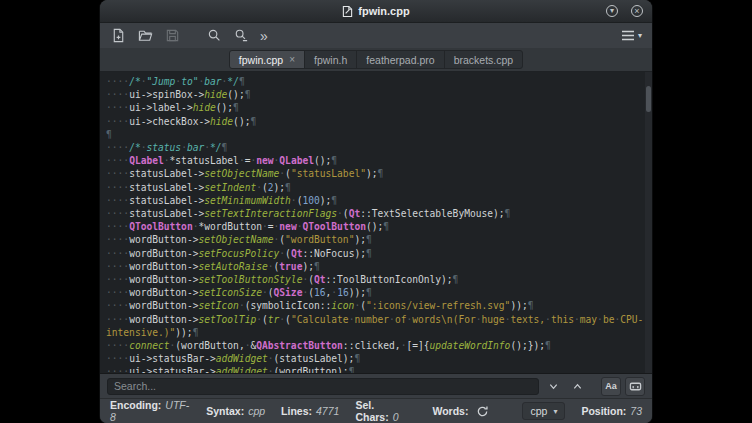 This screenshot has width=752, height=423. What do you see at coordinates (376, 386) in the screenshot?
I see `search-bar: Aa` at bounding box center [376, 386].